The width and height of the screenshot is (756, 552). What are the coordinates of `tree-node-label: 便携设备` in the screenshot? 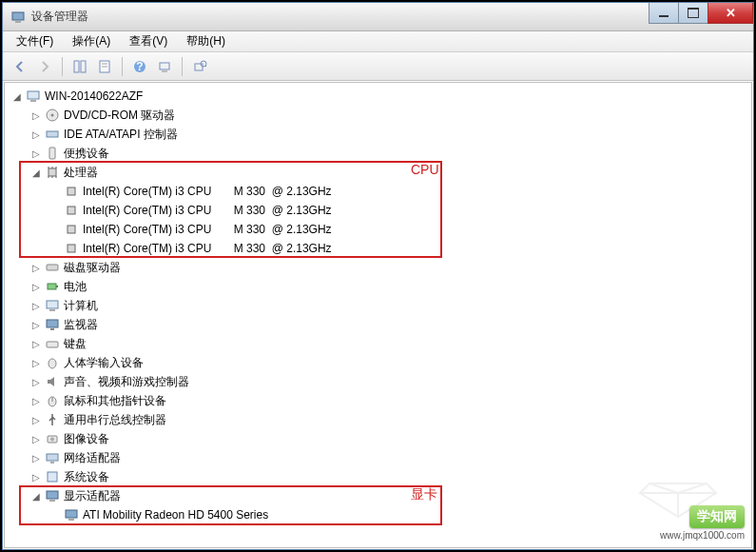 It's located at (87, 154).